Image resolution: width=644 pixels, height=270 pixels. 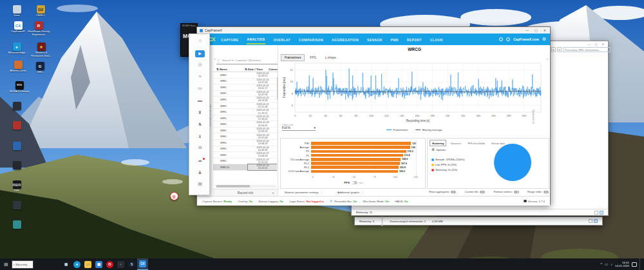 What do you see at coordinates (634, 264) in the screenshot?
I see `action-center-icon` at bounding box center [634, 264].